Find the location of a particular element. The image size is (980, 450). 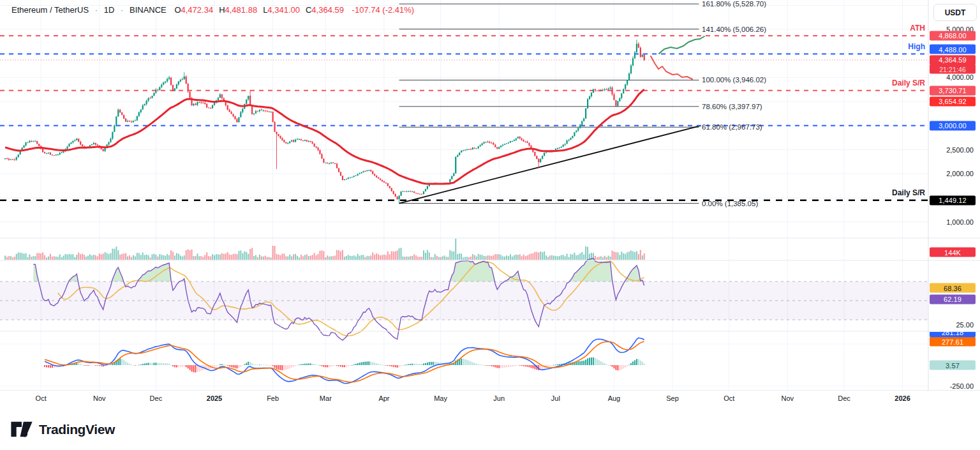

change-value: -107.74 (-2.41%) is located at coordinates (383, 10).